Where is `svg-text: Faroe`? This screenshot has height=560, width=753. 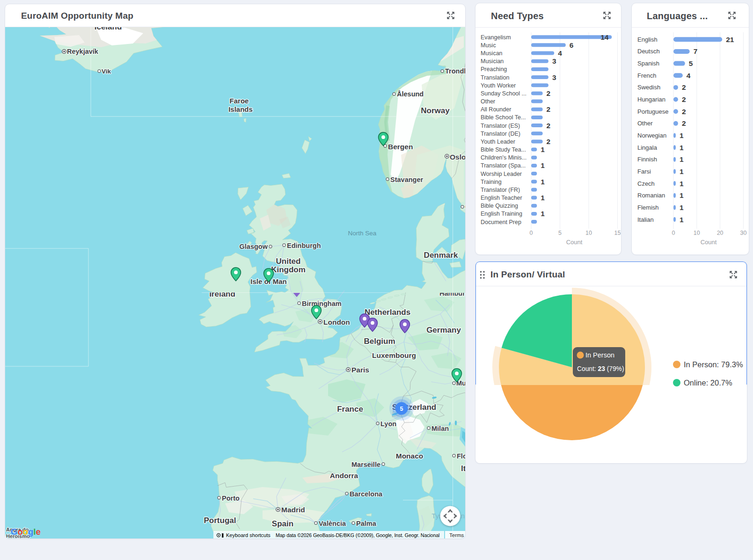
svg-text: Faroe is located at coordinates (240, 101).